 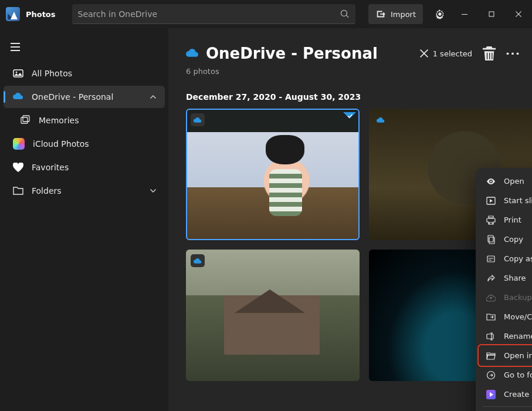 What do you see at coordinates (506, 220) in the screenshot?
I see `ctx-print: Print Ctrl+P` at bounding box center [506, 220].